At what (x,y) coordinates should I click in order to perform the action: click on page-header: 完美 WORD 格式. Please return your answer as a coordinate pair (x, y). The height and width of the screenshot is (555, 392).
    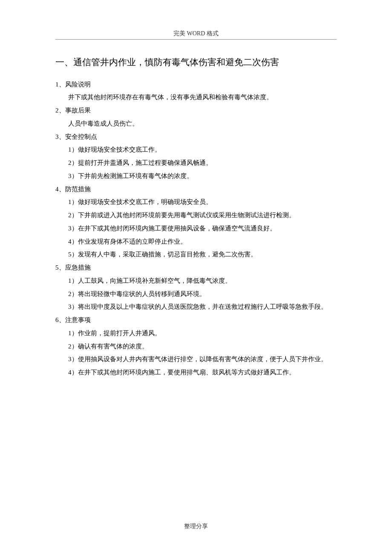
    Looking at the image, I should click on (196, 35).